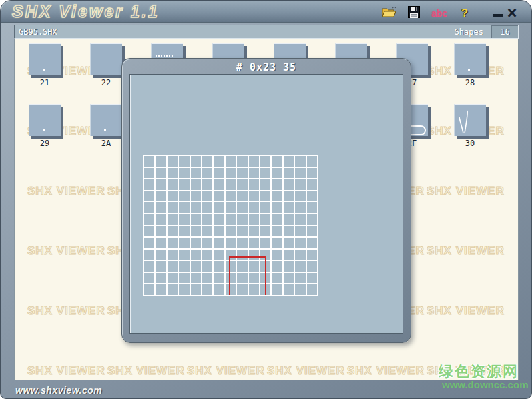 Image resolution: width=532 pixels, height=399 pixels. Describe the element at coordinates (465, 13) in the screenshot. I see `help-button: ?` at that location.